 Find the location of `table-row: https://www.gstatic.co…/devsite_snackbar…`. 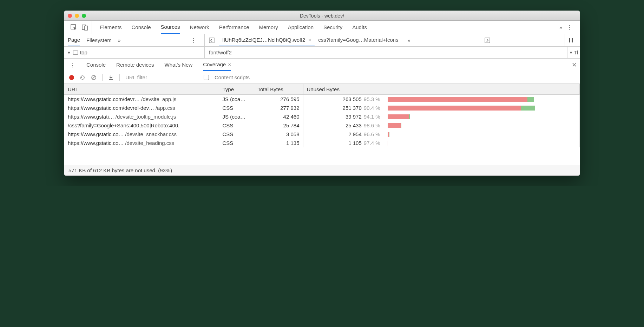

table-row: https://www.gstatic.co…/devsite_snackbar… is located at coordinates (322, 134).